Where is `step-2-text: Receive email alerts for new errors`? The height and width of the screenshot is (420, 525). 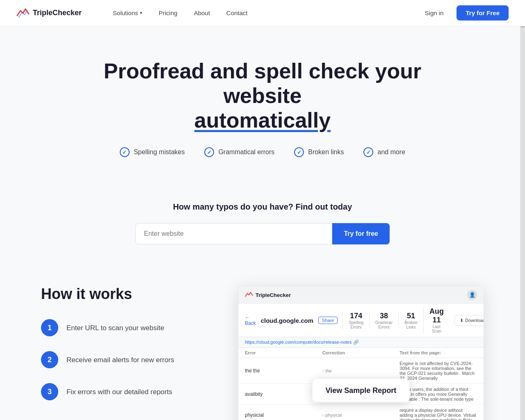 step-2-text: Receive email alerts for new errors is located at coordinates (121, 358).